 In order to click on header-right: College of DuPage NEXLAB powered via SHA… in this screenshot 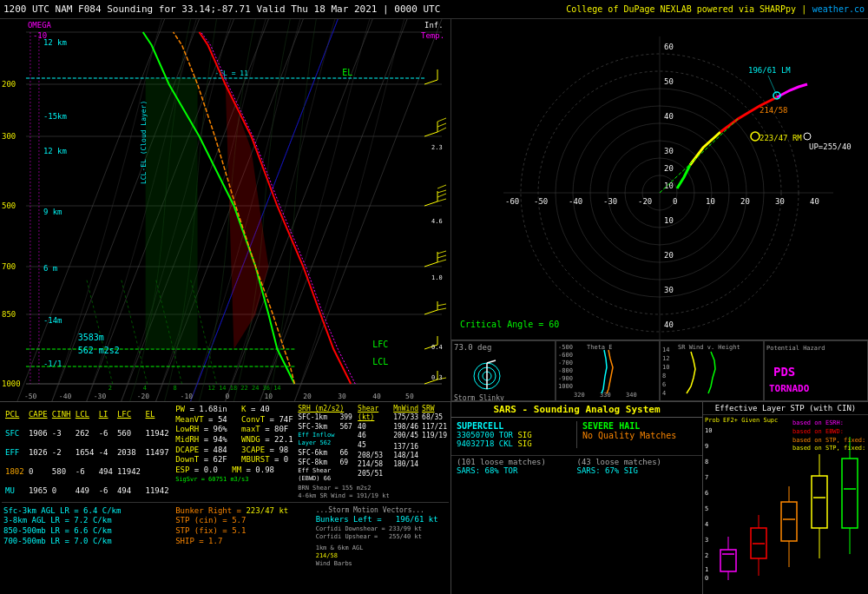, I will do `click(715, 9)`.